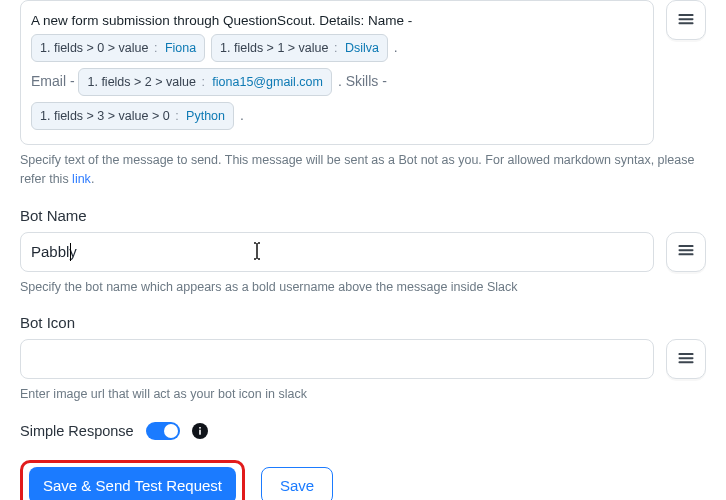  What do you see at coordinates (297, 484) in the screenshot?
I see `save-button: Save` at bounding box center [297, 484].